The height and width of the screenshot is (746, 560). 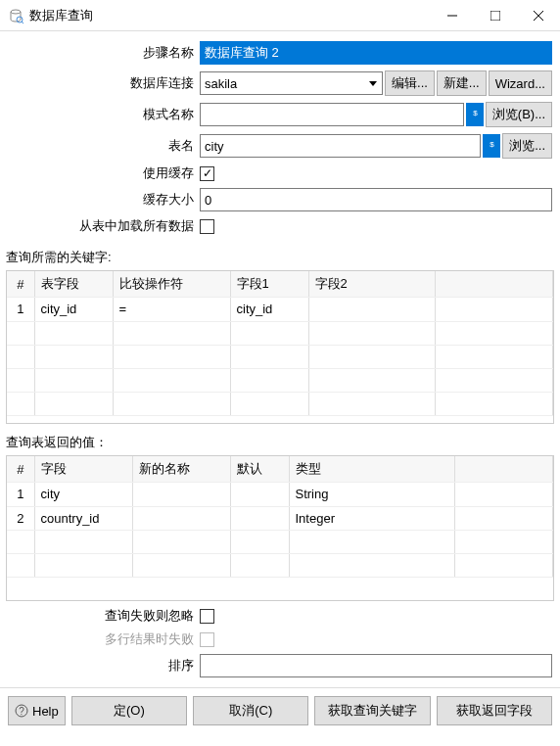 What do you see at coordinates (104, 173) in the screenshot?
I see `use-cache-label: 使用缓存` at bounding box center [104, 173].